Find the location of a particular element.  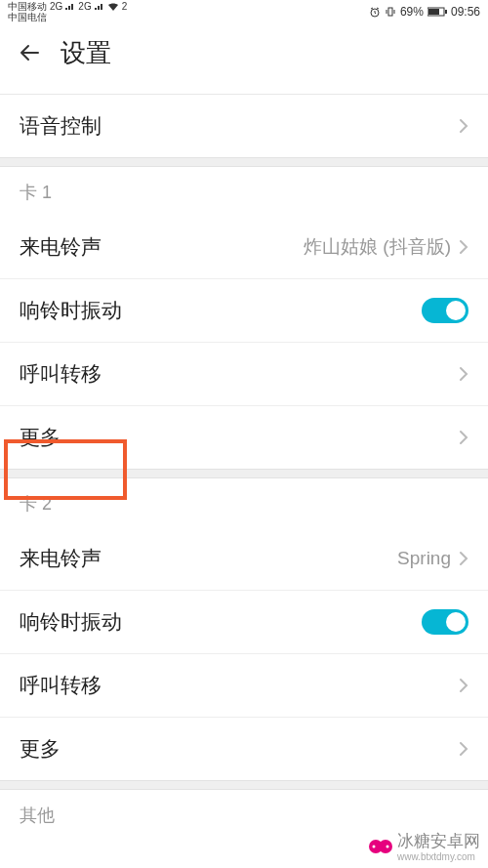

watermark: 冰糖安卓网 www.btxtdmy.com is located at coordinates (424, 846).